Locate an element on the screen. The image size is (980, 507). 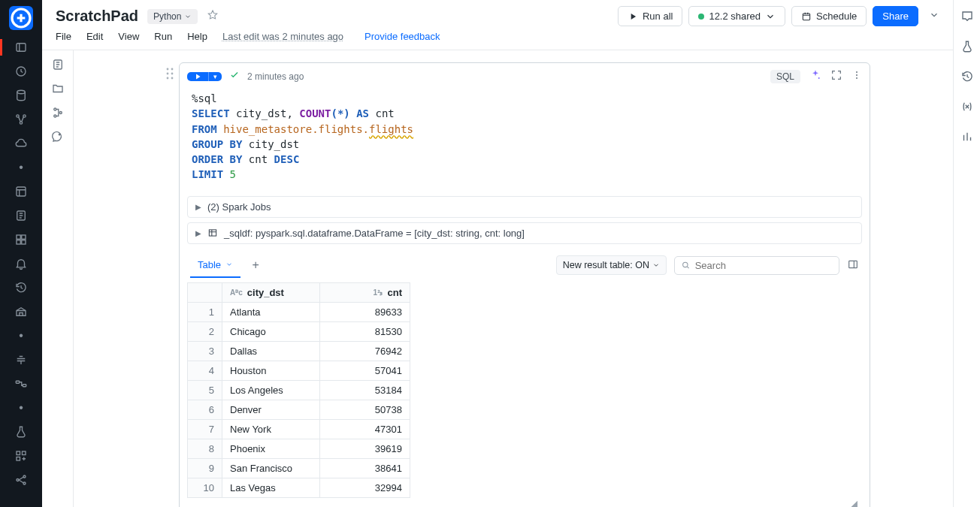
expand-cell-icon is located at coordinates (836, 77).